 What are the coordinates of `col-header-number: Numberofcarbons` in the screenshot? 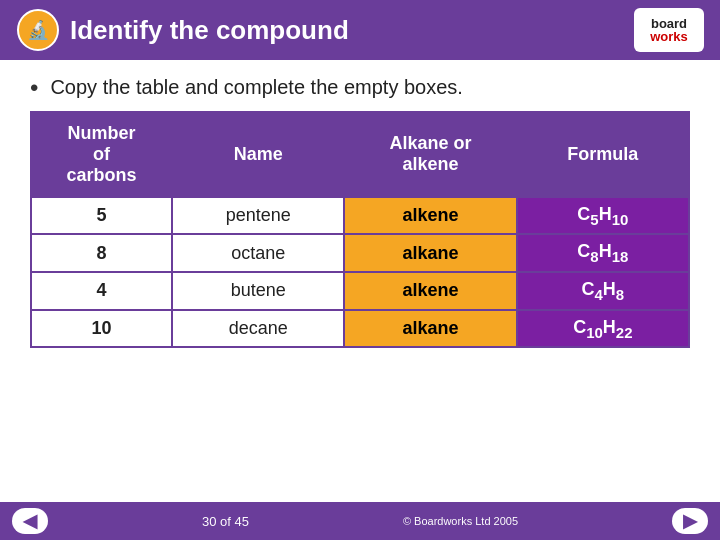 It's located at (102, 154).